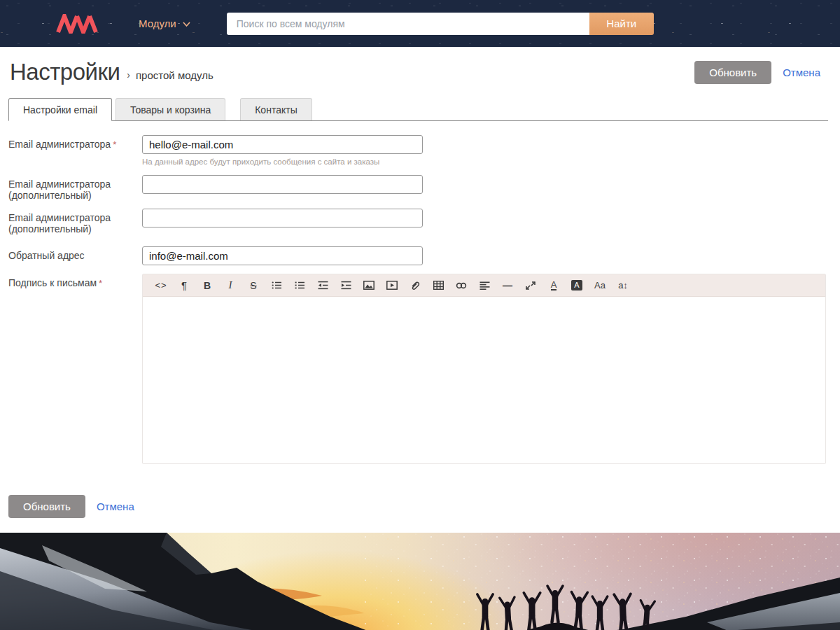 Image resolution: width=840 pixels, height=630 pixels. Describe the element at coordinates (175, 76) in the screenshot. I see `breadcrumb: простой модуль` at that location.